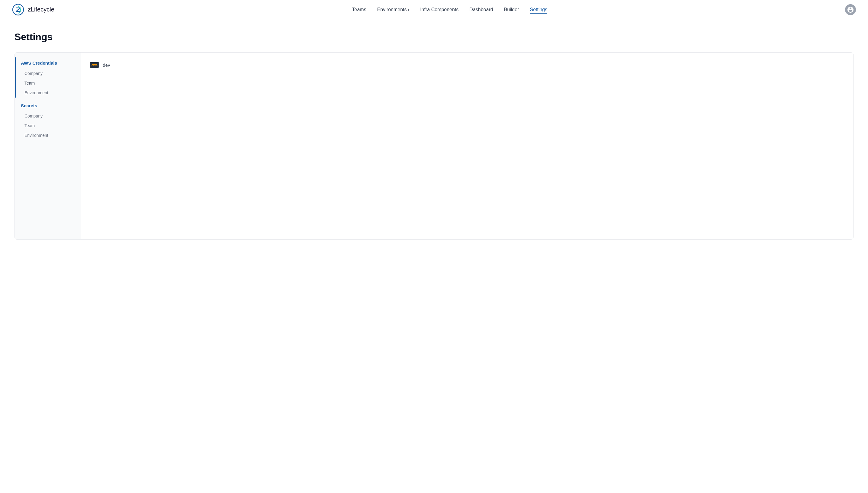 This screenshot has width=868, height=493. Describe the element at coordinates (450, 9) in the screenshot. I see `navbar-links: Teams Environments › Infra Components Da…` at that location.